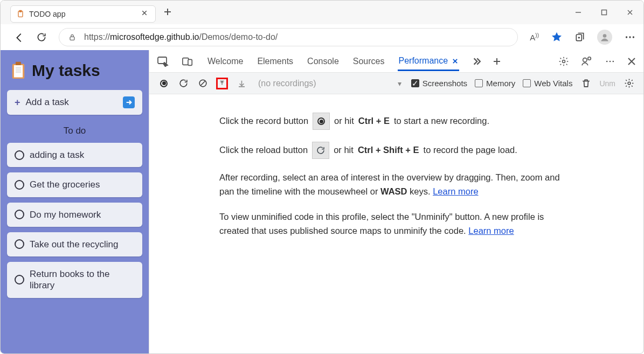 This screenshot has height=354, width=644. What do you see at coordinates (74, 245) in the screenshot?
I see `task-text: Take out the recycling` at bounding box center [74, 245].